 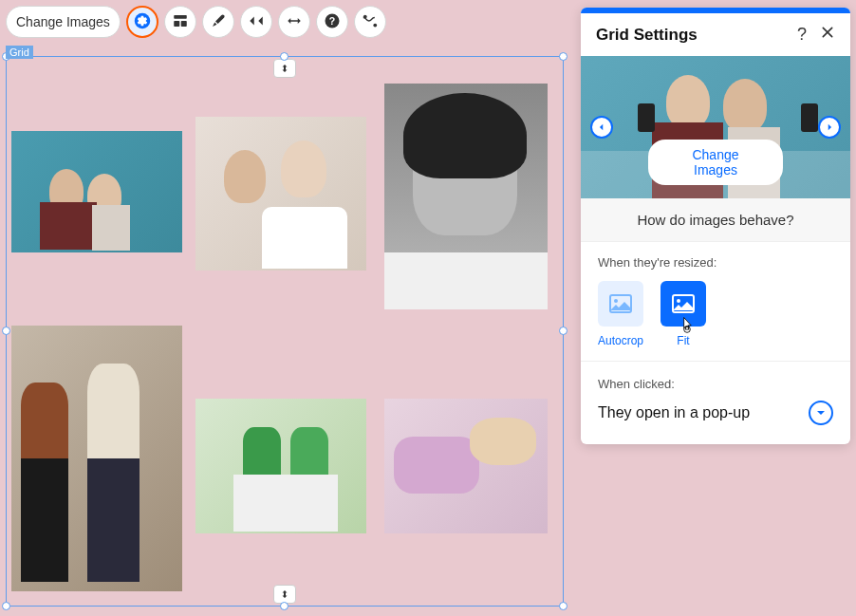 I want to click on panel-header: Grid Settings ?, so click(x=716, y=34).